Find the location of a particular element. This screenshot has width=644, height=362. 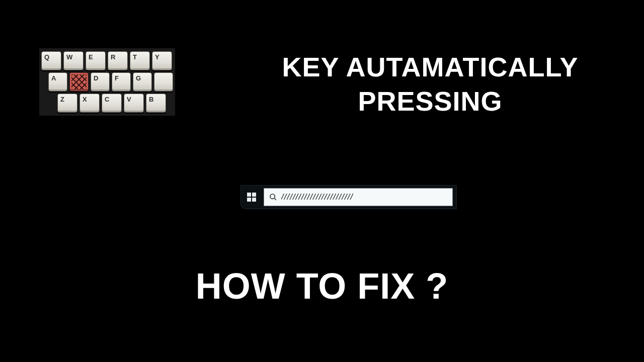

taskbar is located at coordinates (349, 197).